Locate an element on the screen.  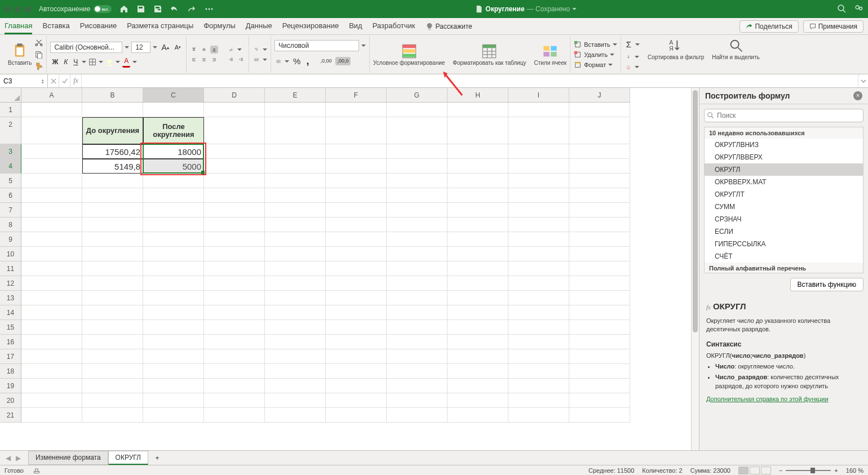
cell-G12 is located at coordinates (417, 283).